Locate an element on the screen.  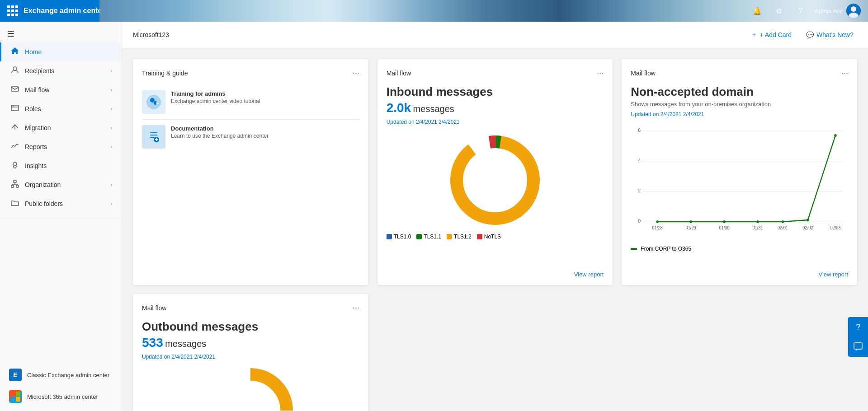
outbound-card-title: Mail flow is located at coordinates (154, 308).